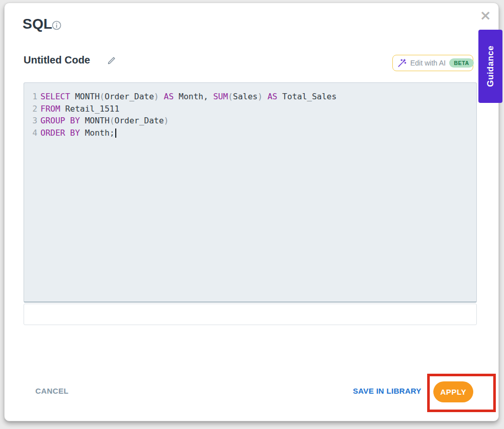 This screenshot has height=429, width=504. I want to click on line-number: 1, so click(34, 97).